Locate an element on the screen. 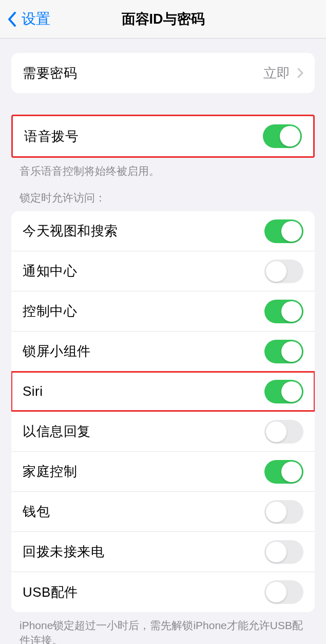 The image size is (326, 644). locked-access-row: 回拨未接来电 is located at coordinates (163, 552).